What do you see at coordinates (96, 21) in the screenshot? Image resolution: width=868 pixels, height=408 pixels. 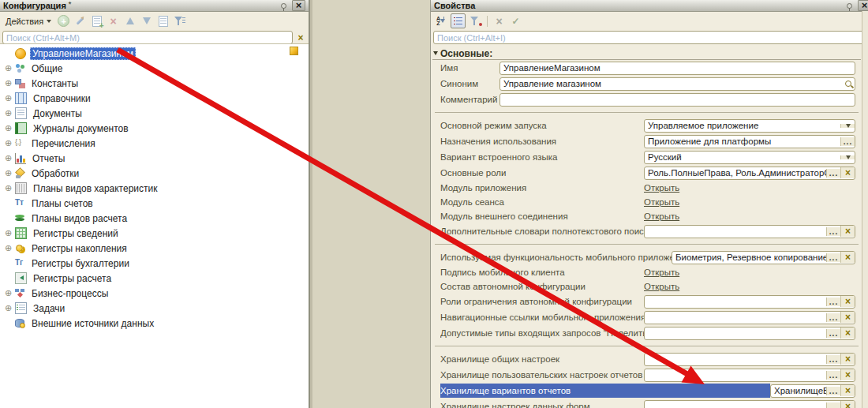 I see `copy-button` at bounding box center [96, 21].